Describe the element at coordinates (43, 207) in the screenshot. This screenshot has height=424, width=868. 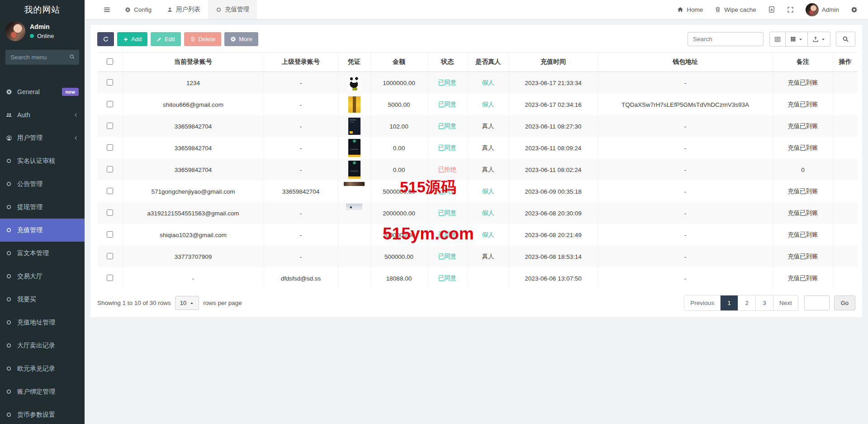
I see `sidebar-item-提现管理: 提现管理` at that location.